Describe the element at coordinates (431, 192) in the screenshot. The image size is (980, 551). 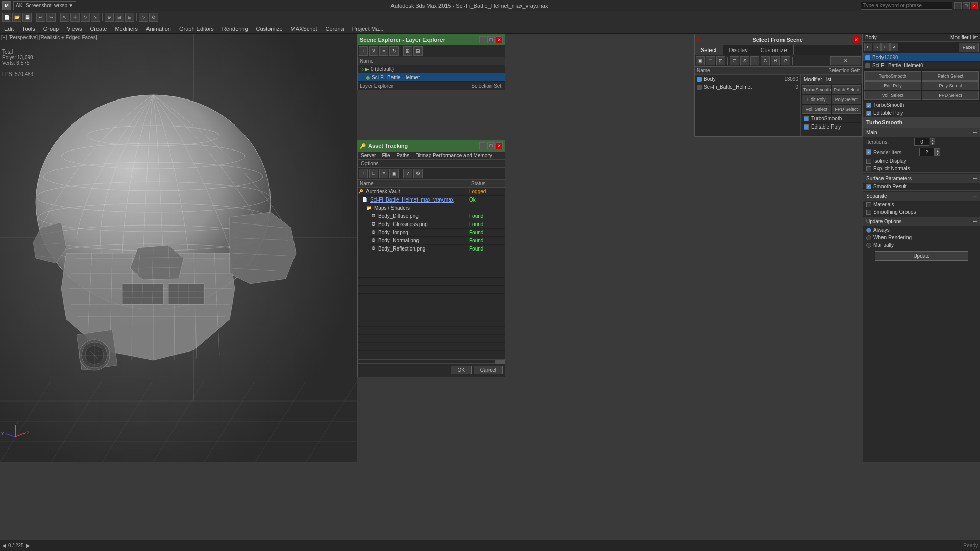
I see `list-item: 🔑 Autodesk Vault Logged` at that location.